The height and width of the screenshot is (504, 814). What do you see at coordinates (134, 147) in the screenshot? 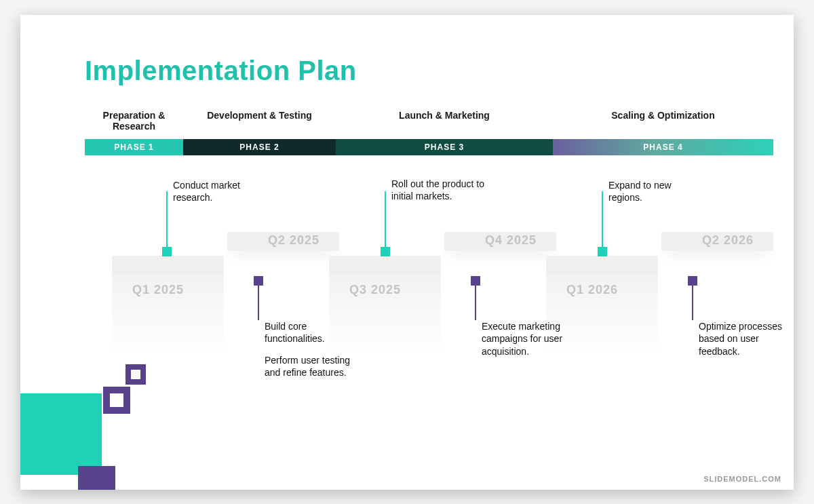
I see `phase-bar-1: PHASE 1` at bounding box center [134, 147].